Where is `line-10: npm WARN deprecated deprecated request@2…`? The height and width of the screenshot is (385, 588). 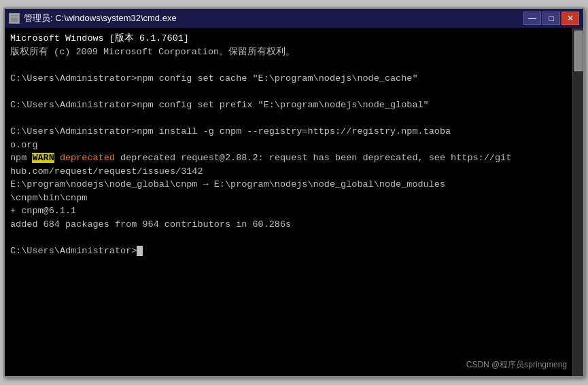 line-10: npm WARN deprecated deprecated request@2… is located at coordinates (294, 158).